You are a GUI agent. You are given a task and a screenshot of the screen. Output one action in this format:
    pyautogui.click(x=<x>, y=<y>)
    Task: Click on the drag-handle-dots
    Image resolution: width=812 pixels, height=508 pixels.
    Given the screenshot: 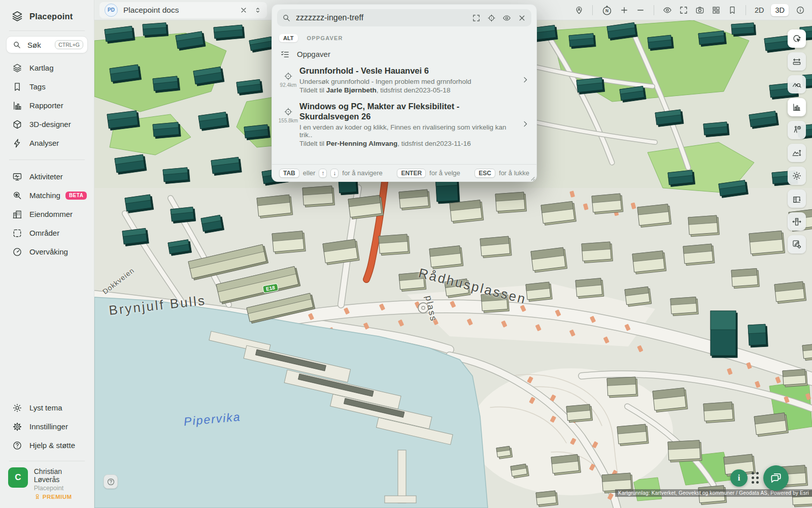 What is the action you would take?
    pyautogui.click(x=755, y=478)
    